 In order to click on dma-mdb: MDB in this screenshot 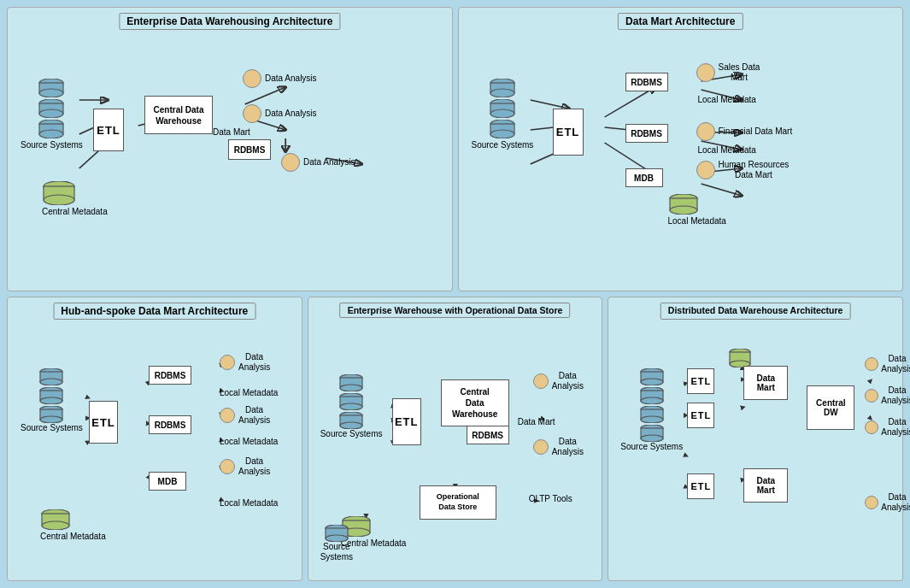, I will do `click(644, 178)`.